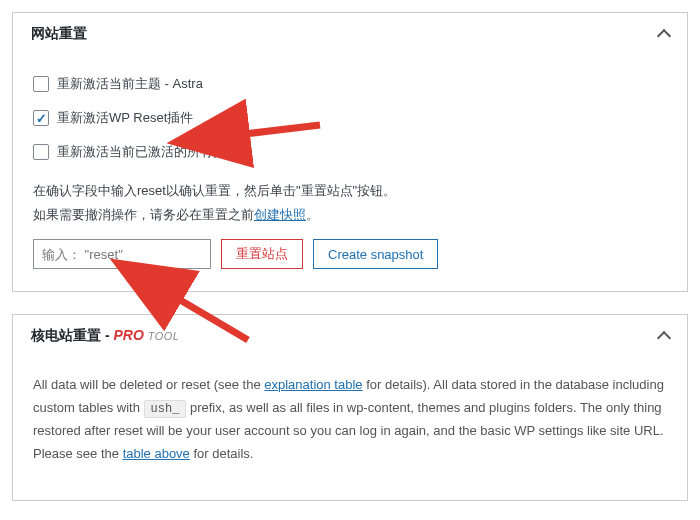 The height and width of the screenshot is (520, 700). Describe the element at coordinates (41, 118) in the screenshot. I see `checkbox-reactivate-wpreset` at that location.